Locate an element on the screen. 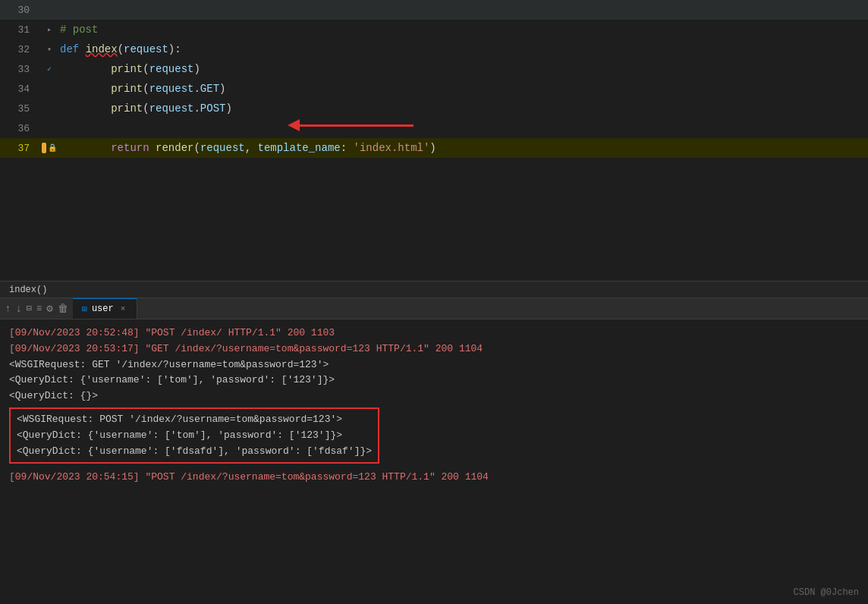 This screenshot has height=604, width=868. terminal-tab-label: user is located at coordinates (103, 309).